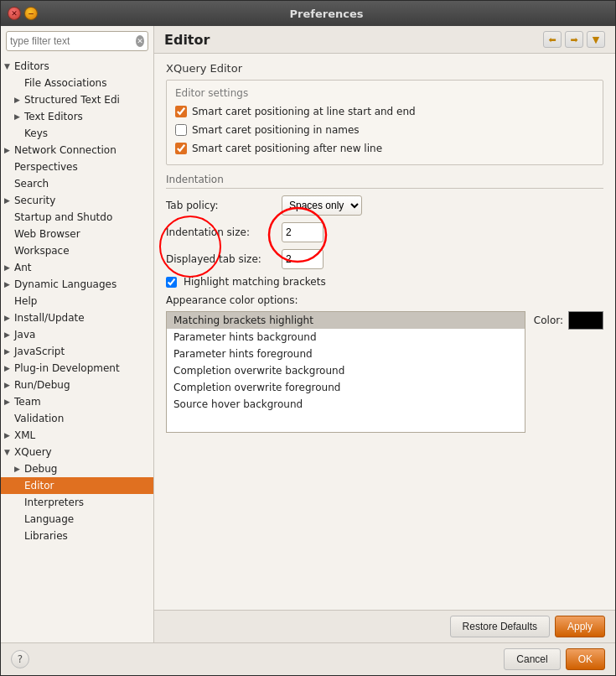 Image resolution: width=616 pixels, height=676 pixels. Describe the element at coordinates (276, 130) in the screenshot. I see `smart-caret-names-label: Smart caret positioning in names` at that location.